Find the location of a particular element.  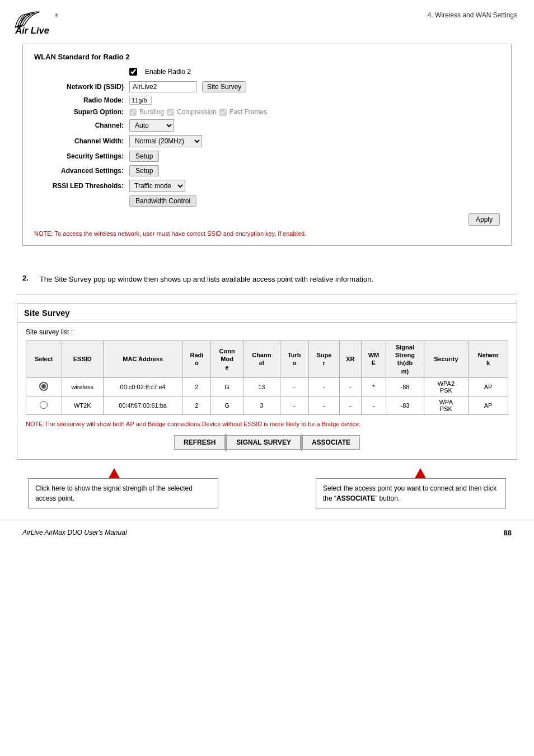

radio-mode-input is located at coordinates (140, 100).